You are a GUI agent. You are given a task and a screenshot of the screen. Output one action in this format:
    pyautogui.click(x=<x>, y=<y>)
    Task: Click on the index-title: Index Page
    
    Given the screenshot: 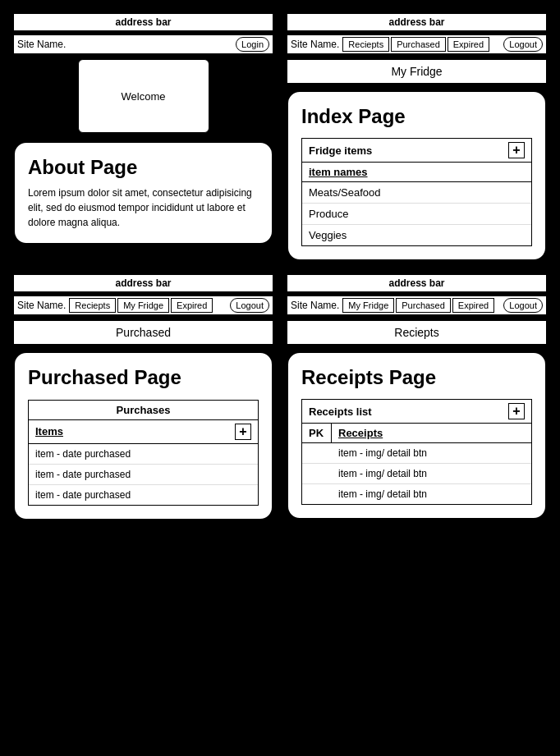 What is the action you would take?
    pyautogui.click(x=417, y=117)
    